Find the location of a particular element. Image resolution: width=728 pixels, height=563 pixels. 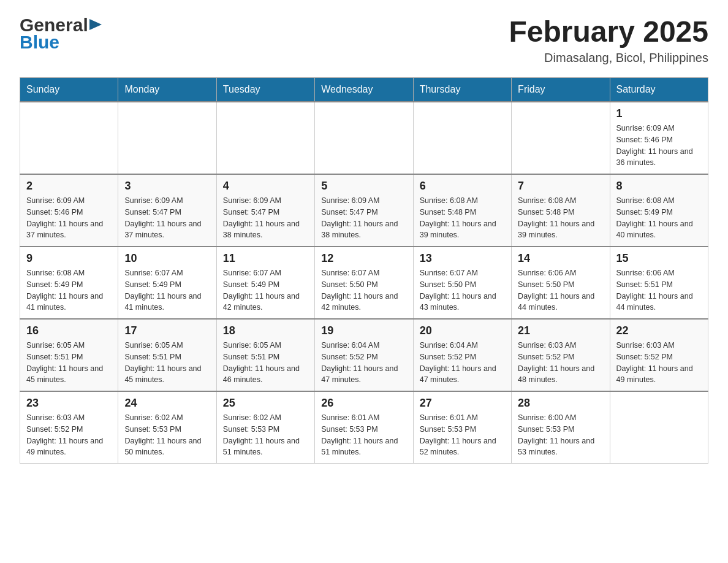

calendar-cell: 7Sunrise: 6:08 AM Sunset: 5:48 PM Daylig… is located at coordinates (561, 210).